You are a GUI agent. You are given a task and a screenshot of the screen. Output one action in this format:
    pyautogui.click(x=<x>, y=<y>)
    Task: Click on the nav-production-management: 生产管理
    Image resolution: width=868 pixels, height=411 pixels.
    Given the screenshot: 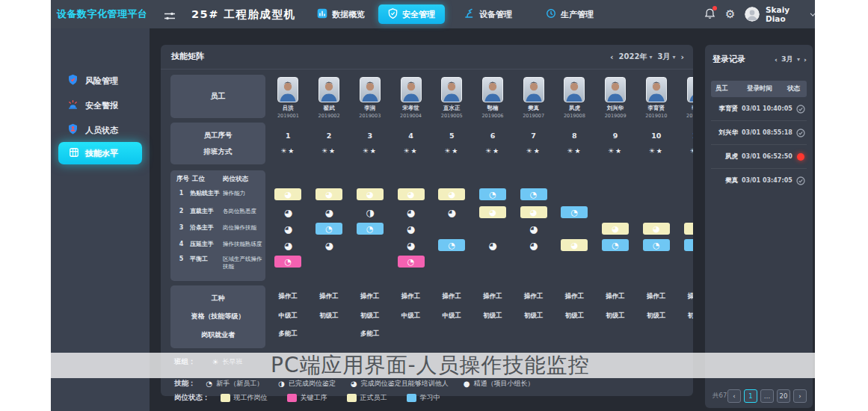 What is the action you would take?
    pyautogui.click(x=570, y=14)
    